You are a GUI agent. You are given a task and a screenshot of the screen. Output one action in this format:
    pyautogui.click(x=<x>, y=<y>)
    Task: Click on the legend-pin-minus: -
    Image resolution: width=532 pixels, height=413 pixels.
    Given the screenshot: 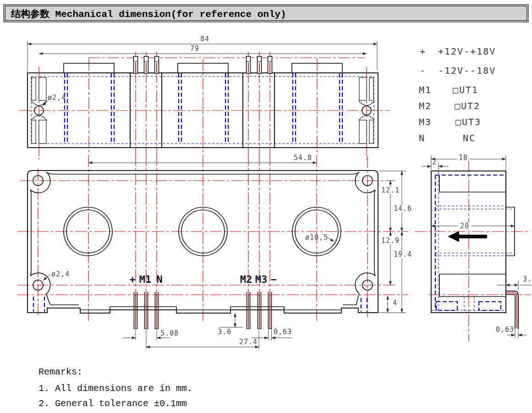 What is the action you would take?
    pyautogui.click(x=423, y=71)
    